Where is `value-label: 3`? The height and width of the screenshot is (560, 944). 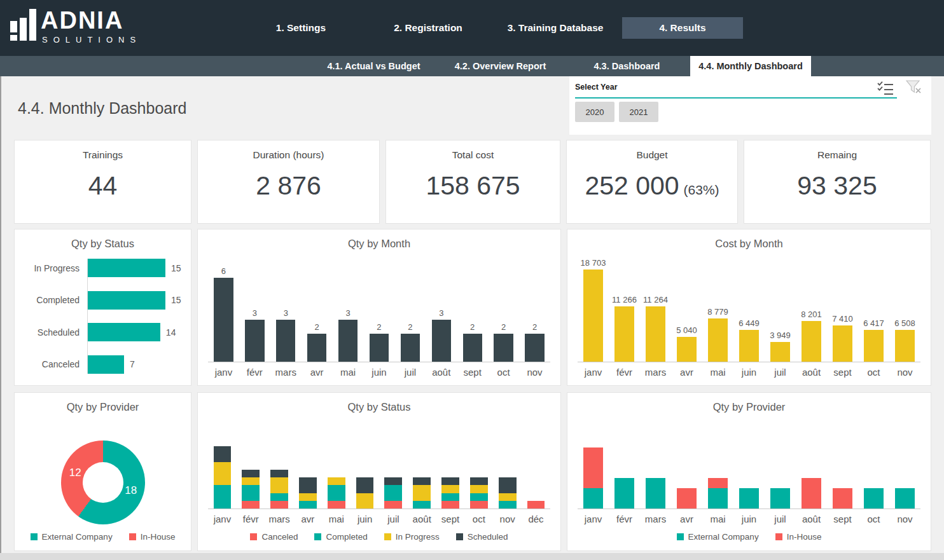 value-label: 3 is located at coordinates (347, 313).